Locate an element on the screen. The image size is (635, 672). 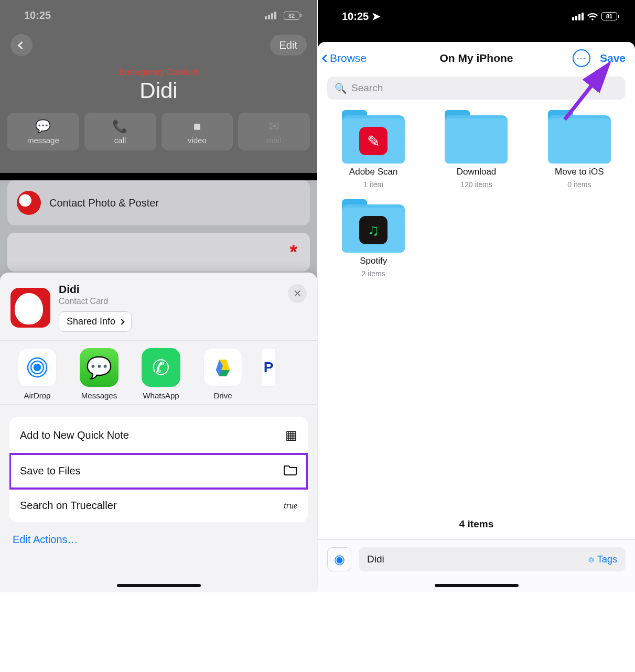
chevron-right-icon is located at coordinates (122, 322).